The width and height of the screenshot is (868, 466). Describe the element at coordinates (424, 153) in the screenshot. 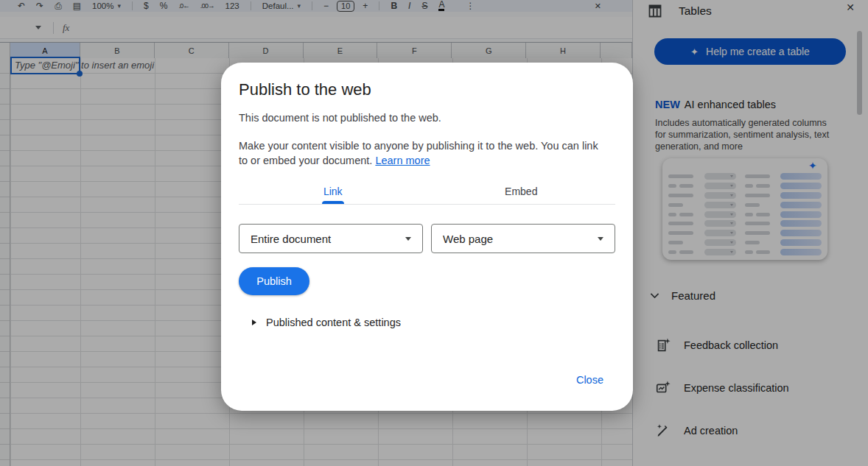

I see `publish-description: Make your content visible to anyone by p…` at that location.